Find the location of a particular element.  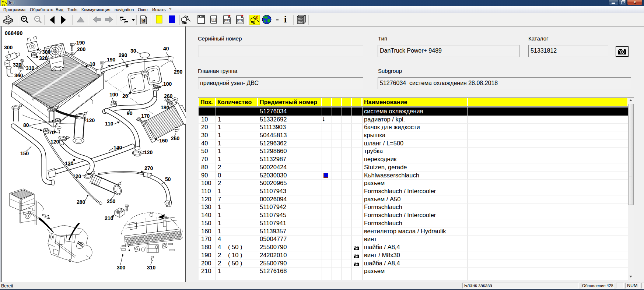

svg-text: 10 is located at coordinates (92, 64).